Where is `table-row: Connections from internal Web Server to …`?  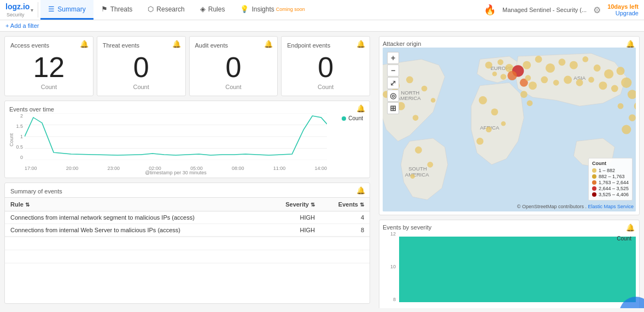
table-row: Connections from internal Web Server to … is located at coordinates (187, 231).